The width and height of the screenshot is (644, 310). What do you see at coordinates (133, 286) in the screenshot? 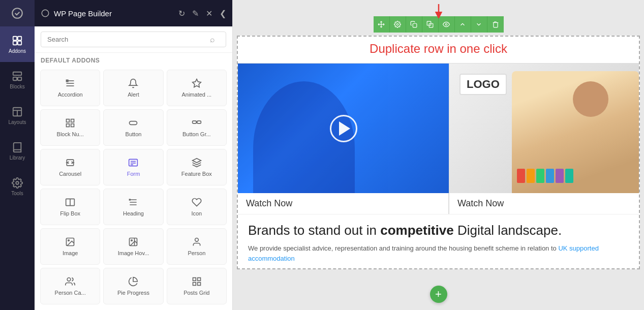
I see `addon-pie-progress: Pie Progress` at bounding box center [133, 286].